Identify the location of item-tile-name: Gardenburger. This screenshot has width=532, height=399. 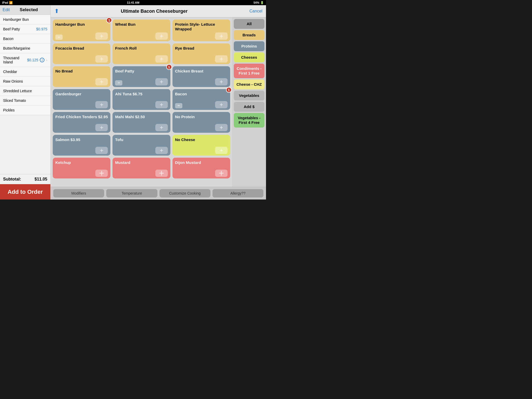
(82, 94).